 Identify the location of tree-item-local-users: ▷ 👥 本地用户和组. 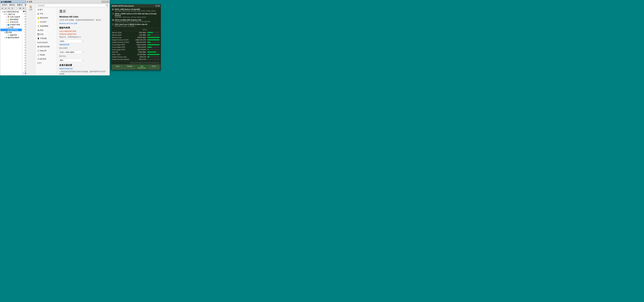
(11, 25).